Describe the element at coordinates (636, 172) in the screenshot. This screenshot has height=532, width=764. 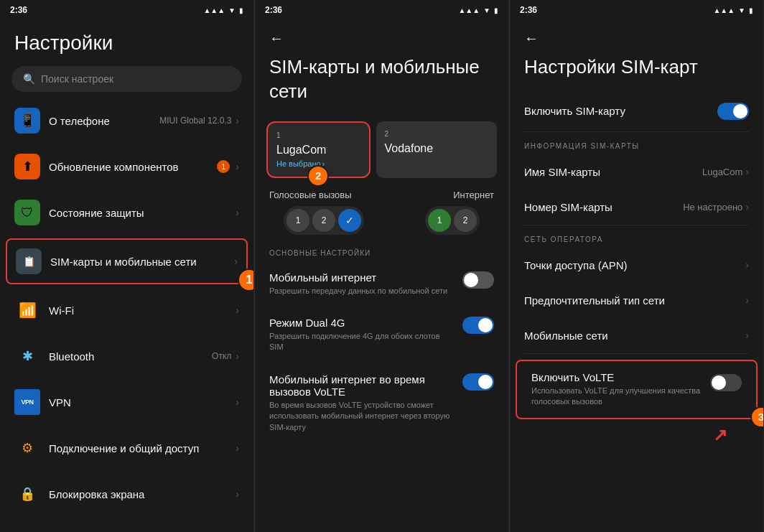
I see `sim-name-item: Имя SIM-карты LugaCom ›` at that location.